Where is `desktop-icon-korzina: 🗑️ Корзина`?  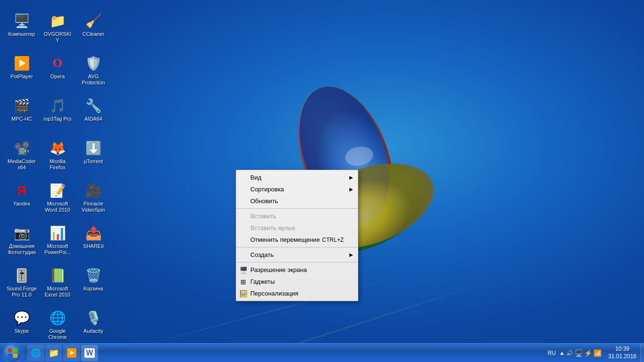
desktop-icon-korzina: 🗑️ Корзина is located at coordinates (93, 279).